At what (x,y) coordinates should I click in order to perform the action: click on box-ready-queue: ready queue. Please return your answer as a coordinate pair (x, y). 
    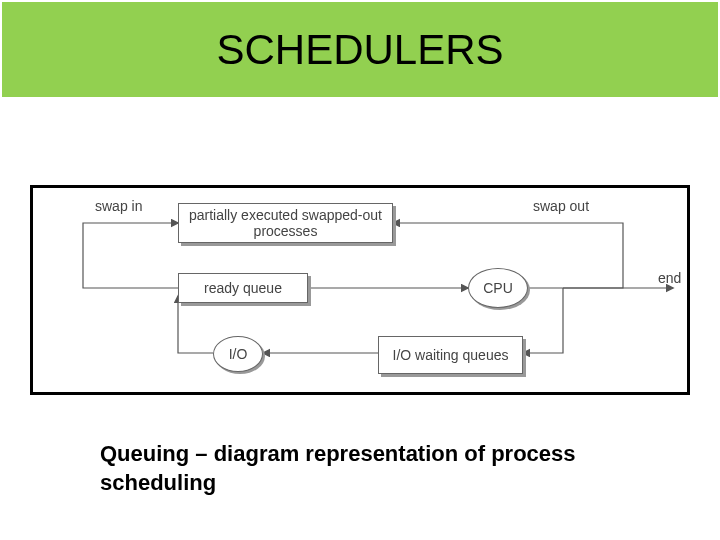
    Looking at the image, I should click on (243, 288).